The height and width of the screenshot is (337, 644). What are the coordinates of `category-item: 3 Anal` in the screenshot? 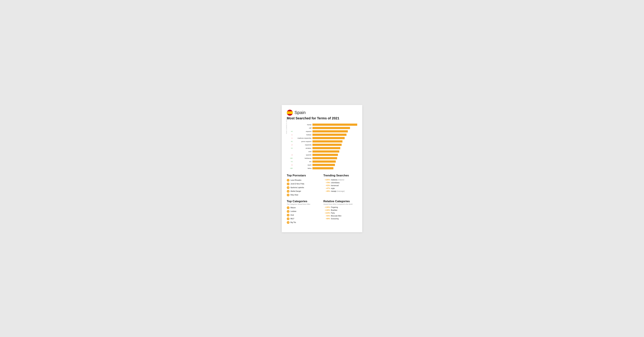 It's located at (304, 215).